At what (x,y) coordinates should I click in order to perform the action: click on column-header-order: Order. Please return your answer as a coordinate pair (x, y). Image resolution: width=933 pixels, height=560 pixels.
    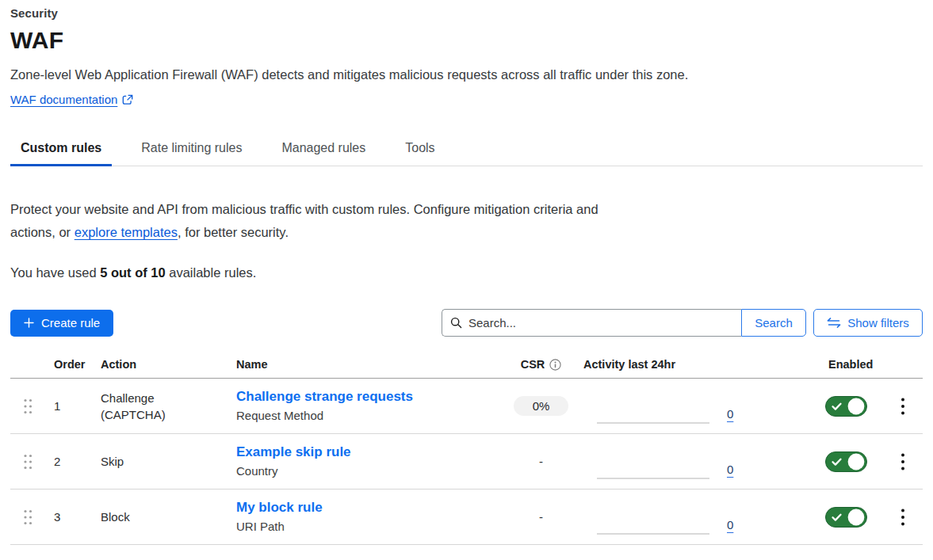
    Looking at the image, I should click on (78, 364).